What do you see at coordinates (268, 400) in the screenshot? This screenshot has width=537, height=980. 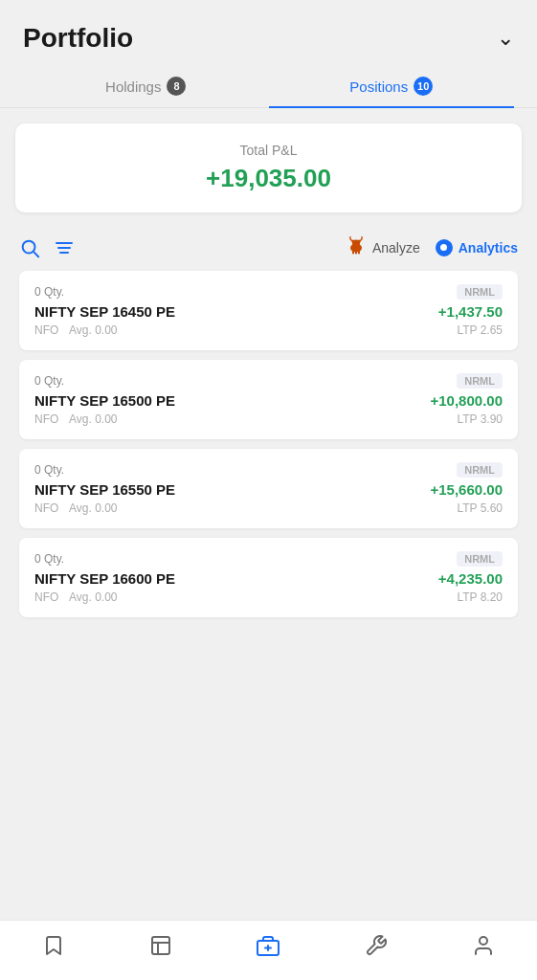 I see `position-item: 0 Qty. NRML NIFTY SEP 16500 PE +10,800.0…` at bounding box center [268, 400].